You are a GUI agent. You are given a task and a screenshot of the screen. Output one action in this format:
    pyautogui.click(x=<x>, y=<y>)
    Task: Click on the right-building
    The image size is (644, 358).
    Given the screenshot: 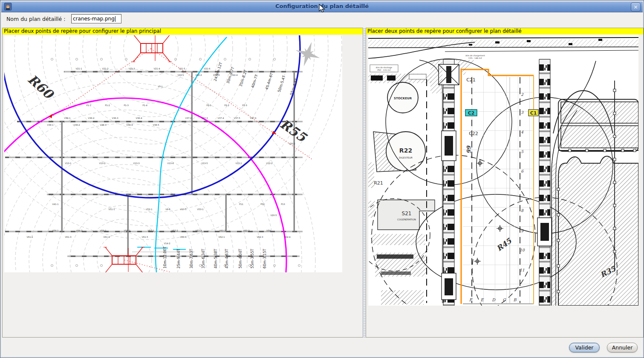 What is the action you would take?
    pyautogui.click(x=598, y=193)
    